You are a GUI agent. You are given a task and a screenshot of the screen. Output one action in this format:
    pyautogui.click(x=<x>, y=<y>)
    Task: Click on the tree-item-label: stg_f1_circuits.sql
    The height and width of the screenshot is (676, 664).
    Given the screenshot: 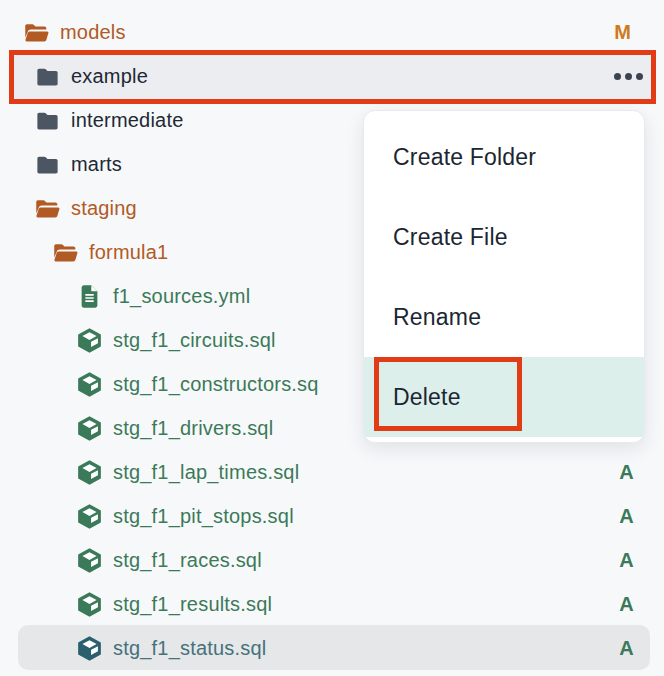 What is the action you would take?
    pyautogui.click(x=194, y=340)
    